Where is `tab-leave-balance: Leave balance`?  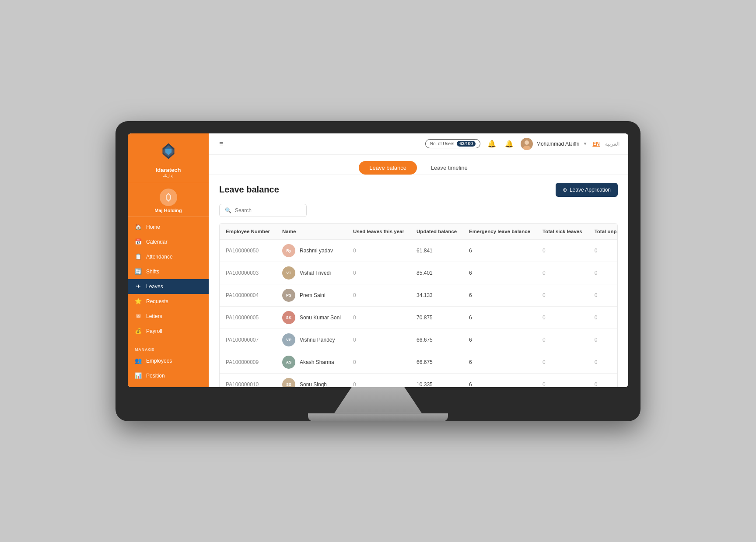
tab-leave-balance: Leave balance is located at coordinates (388, 168).